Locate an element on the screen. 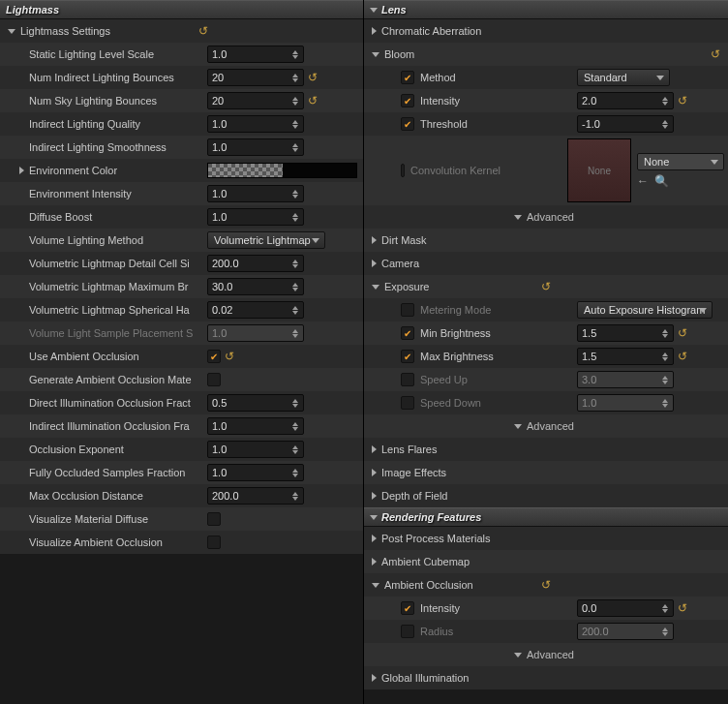  ao-intensity-row: Intensity 0.0↺ is located at coordinates (546, 608).